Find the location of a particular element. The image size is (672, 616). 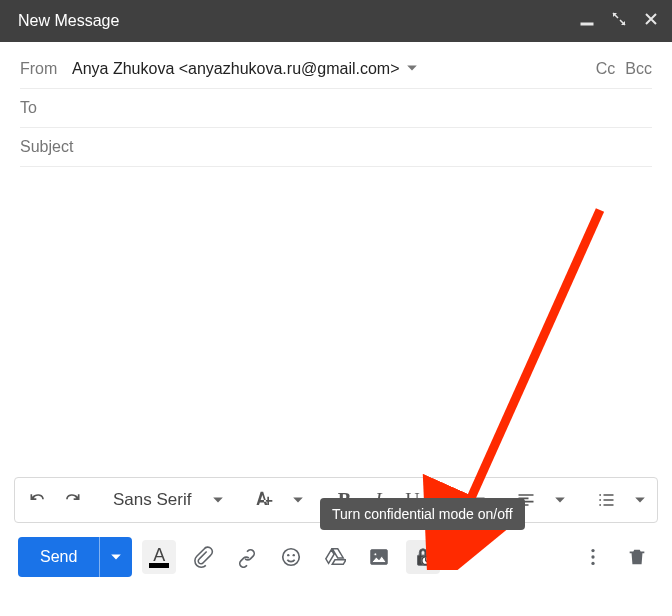

align-chevron-icon is located at coordinates (560, 500).